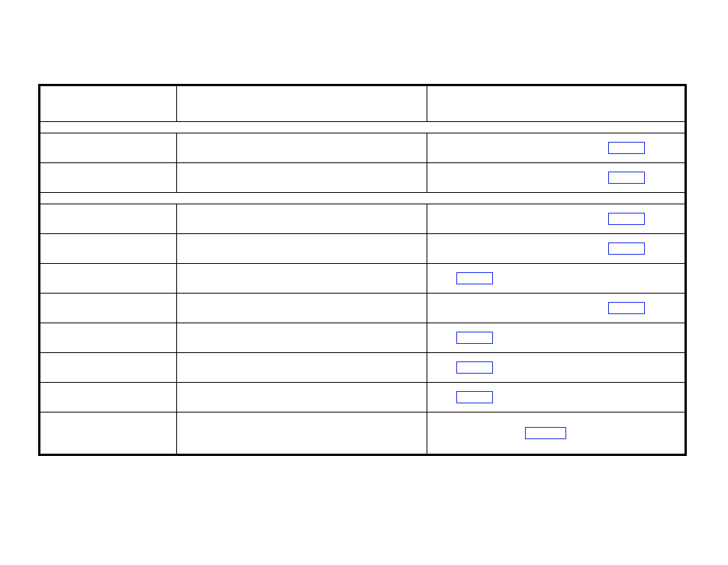 The image size is (728, 565). Describe the element at coordinates (302, 104) in the screenshot. I see `header-col-b` at that location.